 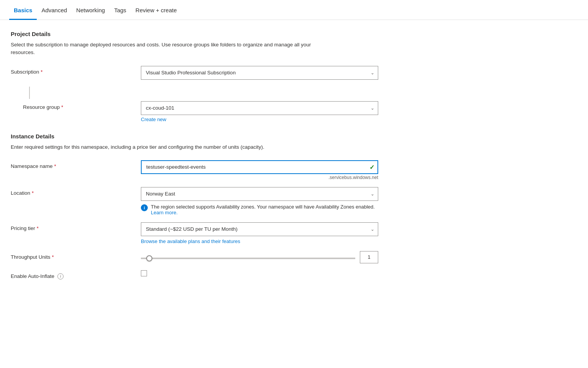 What do you see at coordinates (168, 49) in the screenshot?
I see `project-details-description: Select the subscription to manage deploy…` at bounding box center [168, 49].